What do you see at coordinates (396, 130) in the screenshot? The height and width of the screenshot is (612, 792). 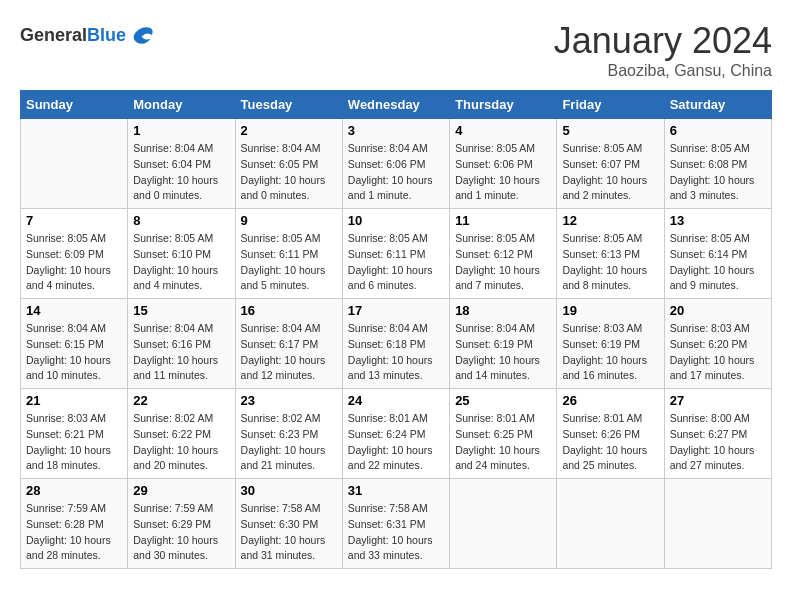 I see `day-number: 3` at bounding box center [396, 130].